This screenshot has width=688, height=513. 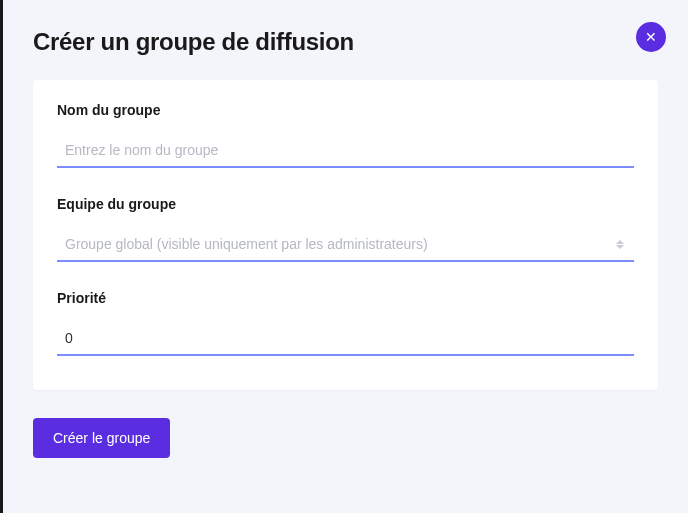 What do you see at coordinates (346, 42) in the screenshot?
I see `dialog-title: Créer un groupe de diffusion` at bounding box center [346, 42].